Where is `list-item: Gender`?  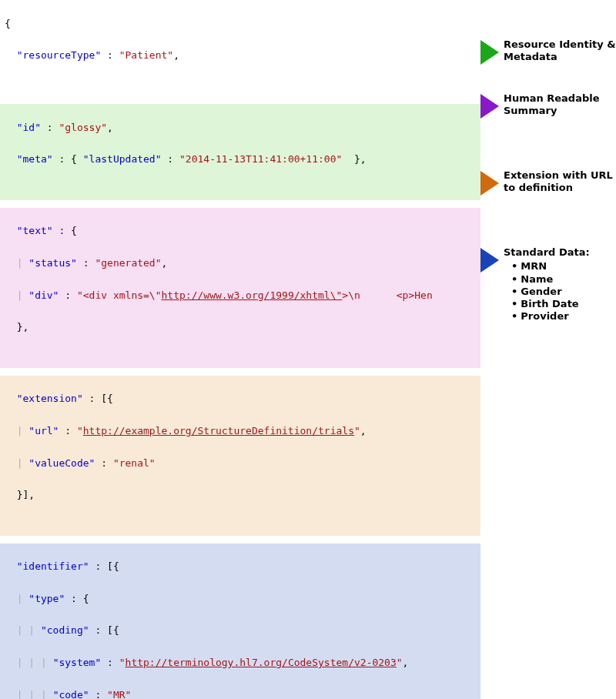
list-item: Gender is located at coordinates (551, 292).